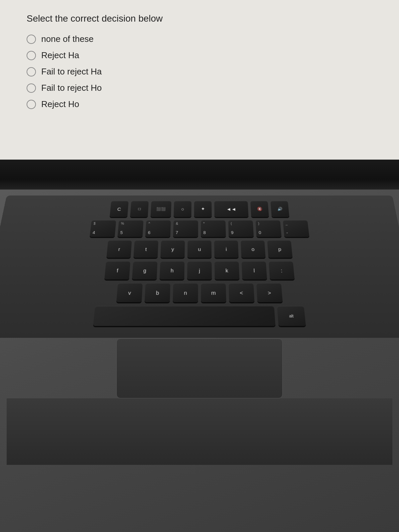  What do you see at coordinates (146, 249) in the screenshot?
I see `key-t: t` at bounding box center [146, 249].